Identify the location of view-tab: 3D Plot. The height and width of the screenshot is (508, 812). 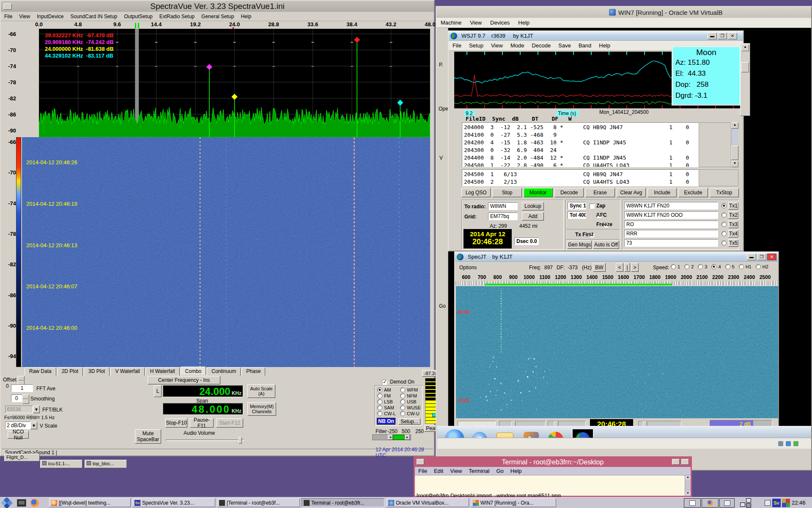
(96, 372).